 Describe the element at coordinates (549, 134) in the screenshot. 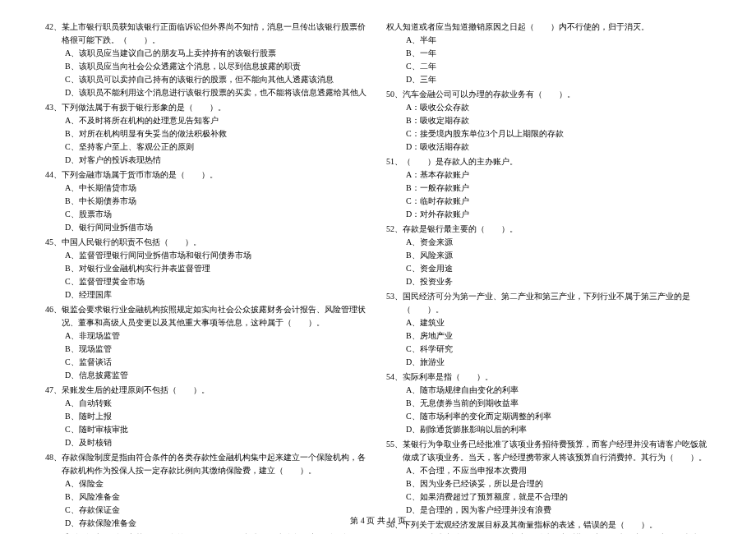

I see `option-c: C：接受境内股东单位3个月以上期限的存款` at that location.